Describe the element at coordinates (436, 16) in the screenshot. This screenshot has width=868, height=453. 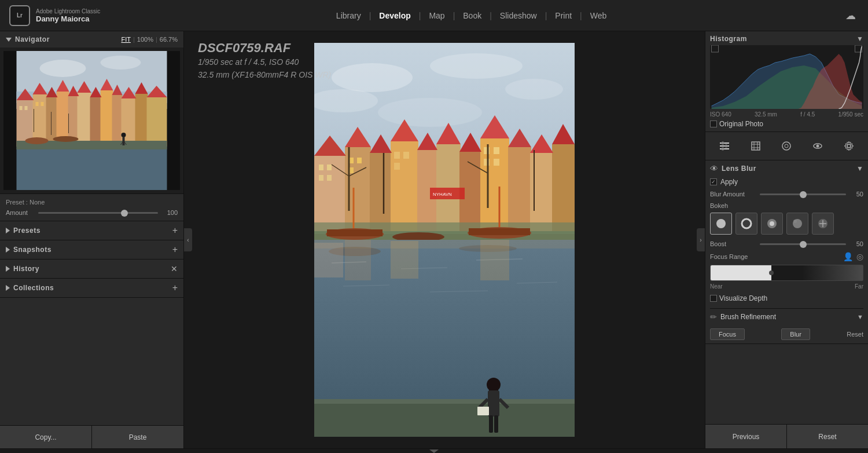
I see `nav-map: Map` at that location.